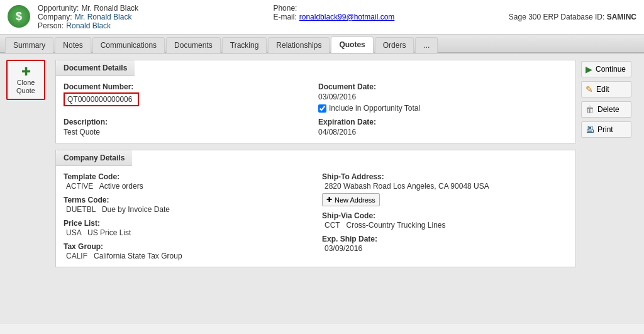 This screenshot has width=644, height=334. Describe the element at coordinates (186, 186) in the screenshot. I see `template-code-value: ACTIVE Active orders` at that location.